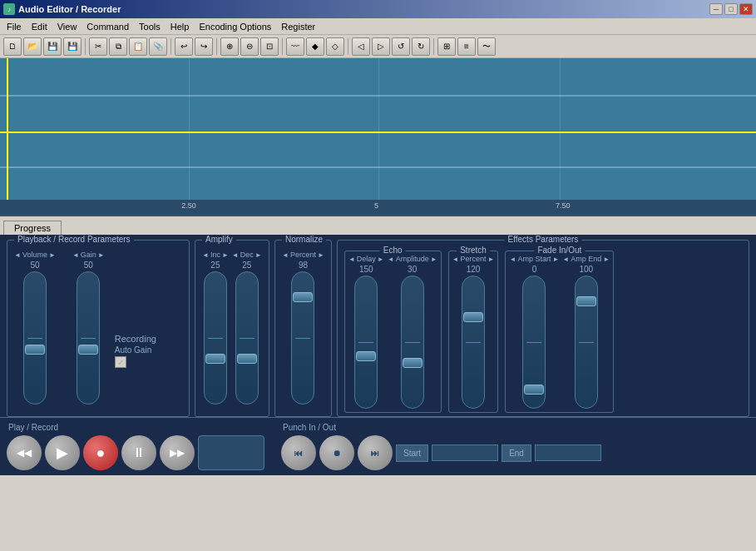 The height and width of the screenshot is (551, 756). What do you see at coordinates (180, 27) in the screenshot?
I see `menu-help: Help` at bounding box center [180, 27].